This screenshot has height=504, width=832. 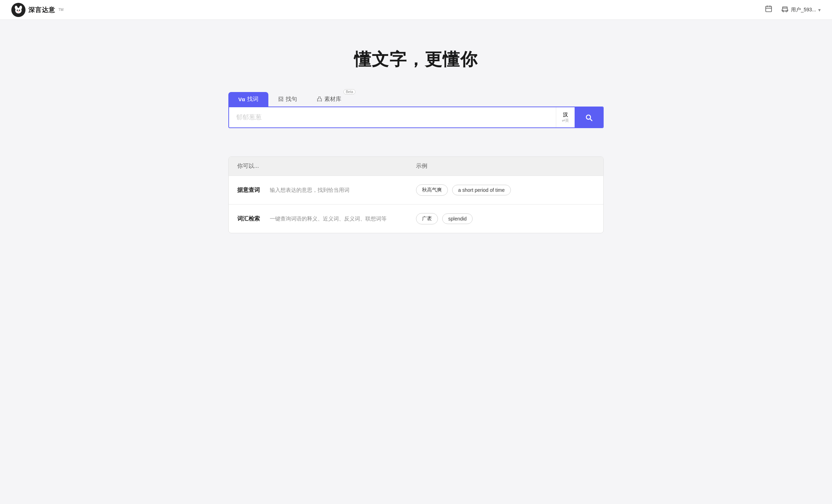 What do you see at coordinates (326, 219) in the screenshot?
I see `row2-left: 词汇检索 一键查询词语的释义、近义词、反义词、联想词等` at bounding box center [326, 219].